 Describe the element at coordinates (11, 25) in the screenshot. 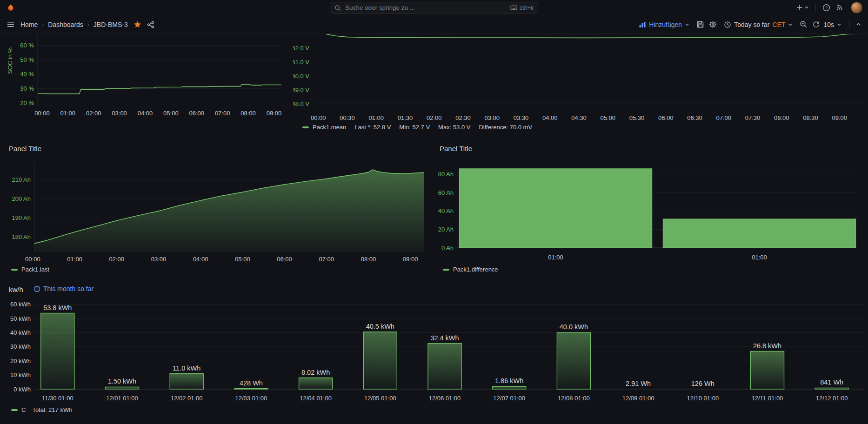

I see `menu-button` at that location.